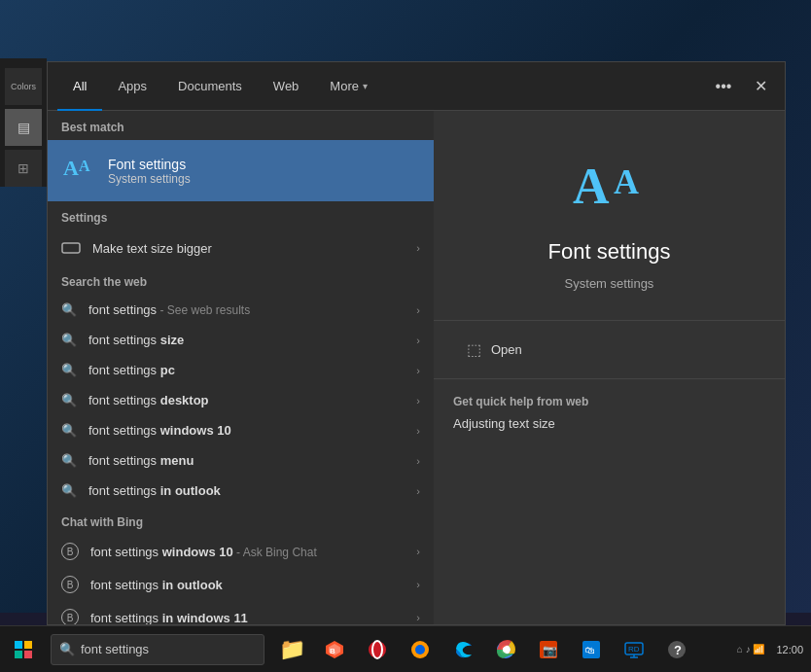 The width and height of the screenshot is (811, 672). I want to click on open-icon: ⬚, so click(475, 350).